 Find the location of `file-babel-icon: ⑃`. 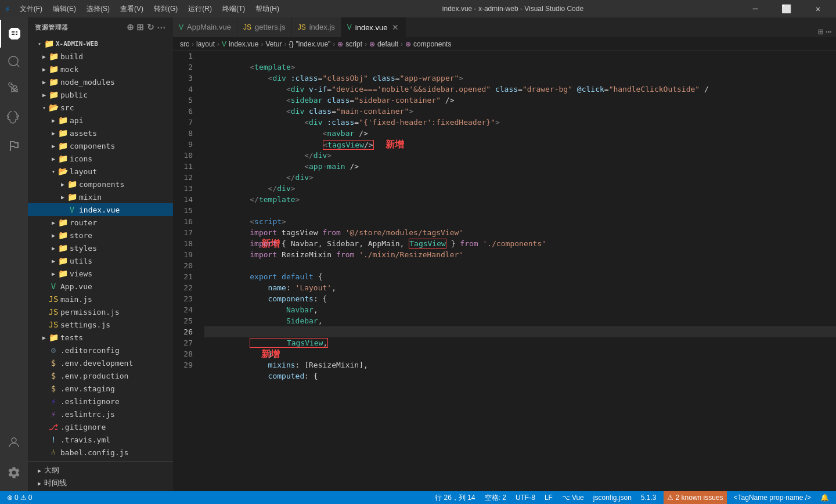

file-babel-icon: ⑃ is located at coordinates (53, 452).